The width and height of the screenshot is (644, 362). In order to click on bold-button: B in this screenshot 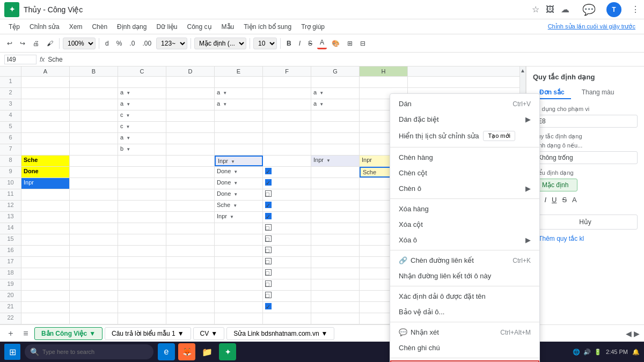, I will do `click(289, 43)`.